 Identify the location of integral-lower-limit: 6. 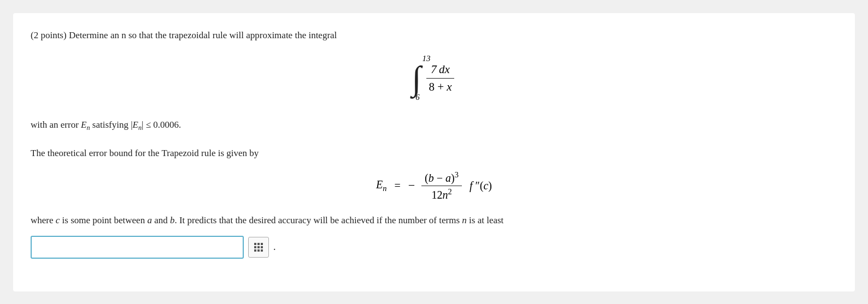
(418, 97).